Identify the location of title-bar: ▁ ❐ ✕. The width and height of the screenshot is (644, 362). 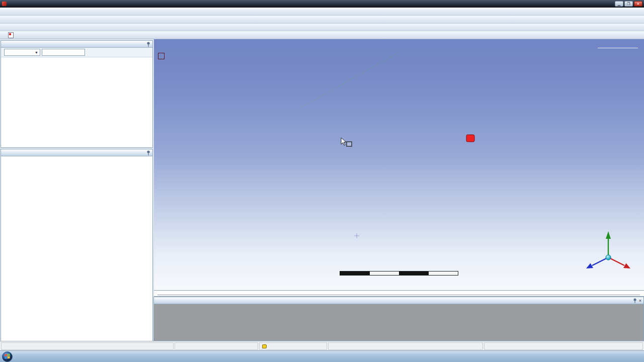
(322, 4).